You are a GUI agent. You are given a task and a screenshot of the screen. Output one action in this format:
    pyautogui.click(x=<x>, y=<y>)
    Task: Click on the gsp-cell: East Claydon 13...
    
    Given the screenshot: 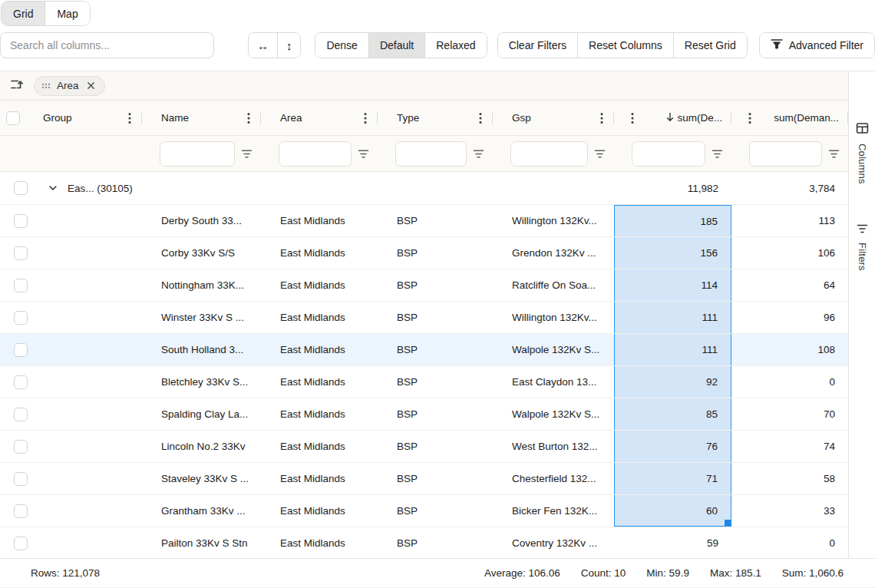 What is the action you would take?
    pyautogui.click(x=553, y=382)
    